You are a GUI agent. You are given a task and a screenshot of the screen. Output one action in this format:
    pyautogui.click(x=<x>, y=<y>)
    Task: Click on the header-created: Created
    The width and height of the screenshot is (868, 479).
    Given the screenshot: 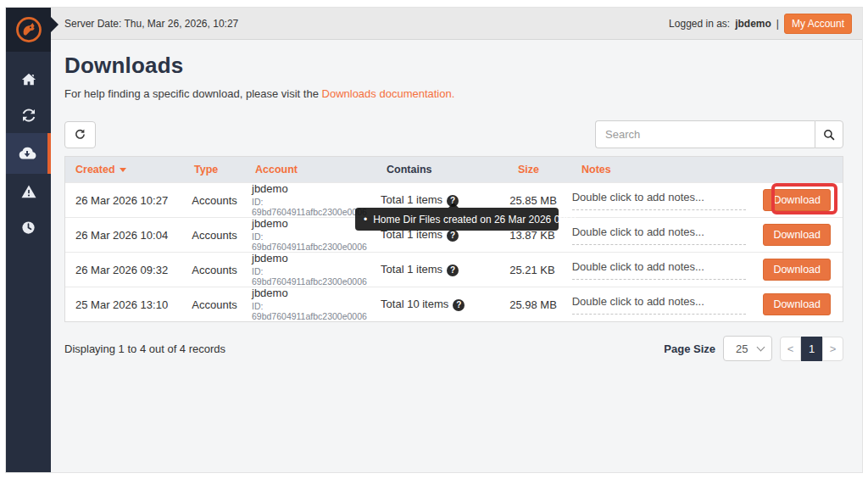 What is the action you would take?
    pyautogui.click(x=130, y=170)
    